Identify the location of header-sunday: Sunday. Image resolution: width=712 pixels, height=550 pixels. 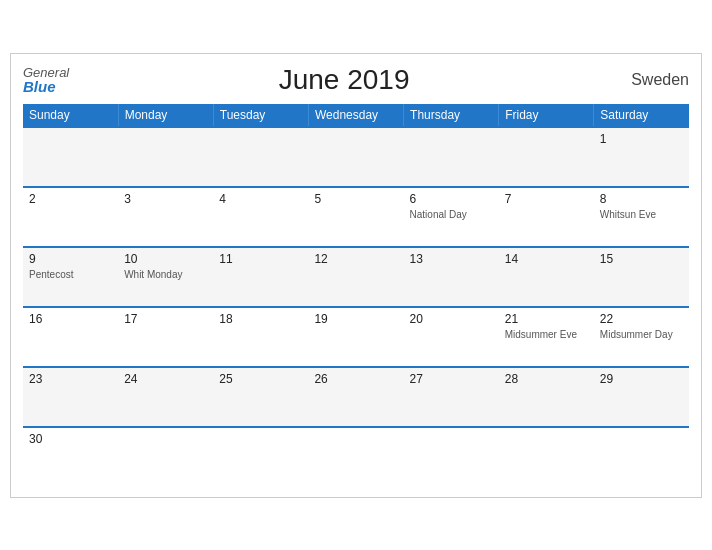
(70, 116).